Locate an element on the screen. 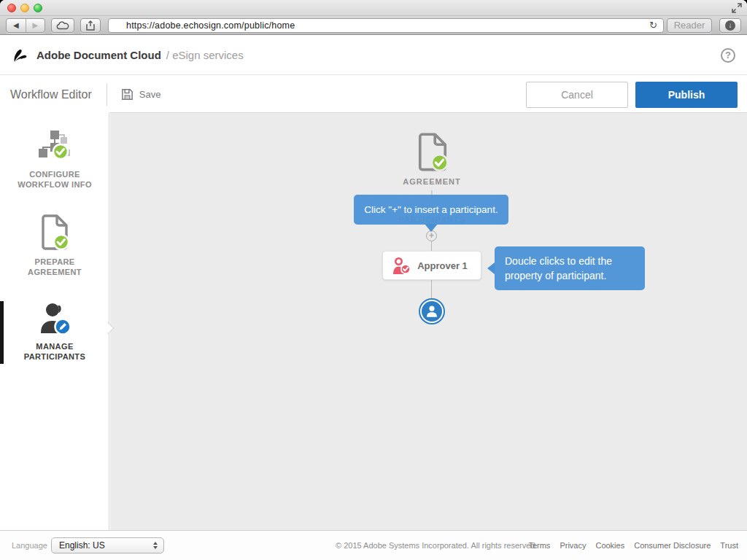 The width and height of the screenshot is (747, 560). help-icon: ? is located at coordinates (728, 55).